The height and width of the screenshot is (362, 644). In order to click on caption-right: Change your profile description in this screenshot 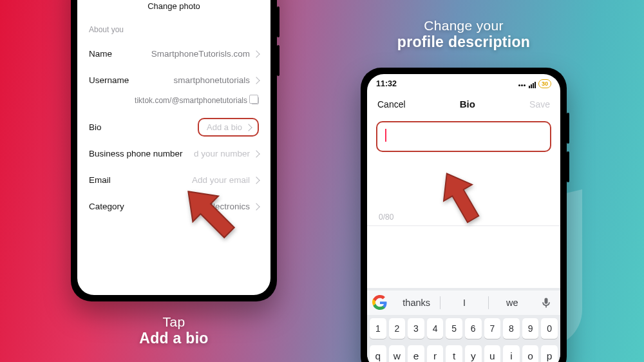, I will do `click(464, 35)`.